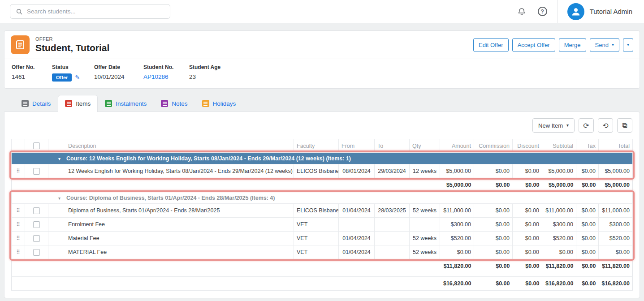 This screenshot has width=644, height=301. I want to click on field-student-age: Student Age 23, so click(205, 73).